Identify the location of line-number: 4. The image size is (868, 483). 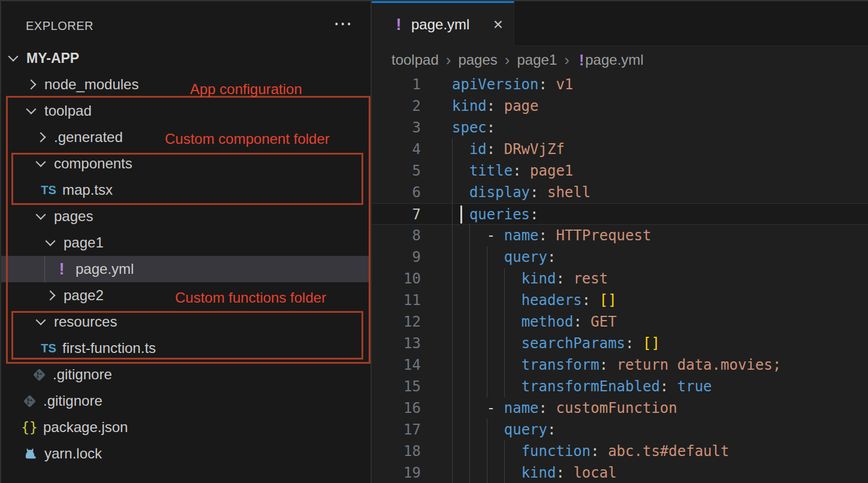
(396, 149).